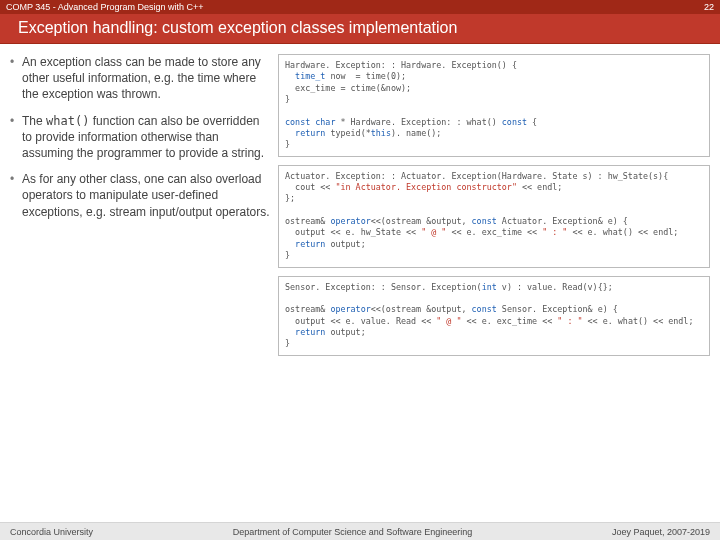 The image size is (720, 540). I want to click on code-block: Hardware. Exception:, so click(494, 106).